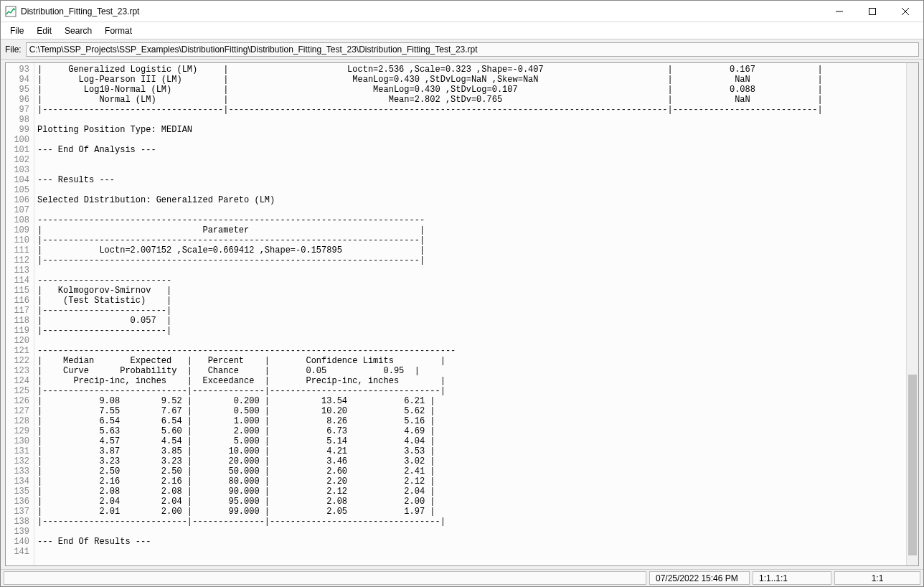  Describe the element at coordinates (839, 11) in the screenshot. I see `minimize-button` at that location.